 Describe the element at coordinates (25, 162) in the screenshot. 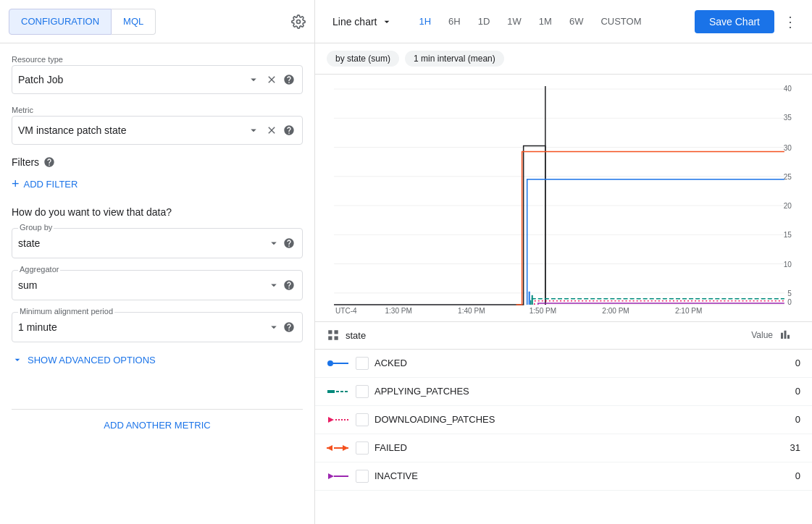

I see `filters-label: Filters` at that location.